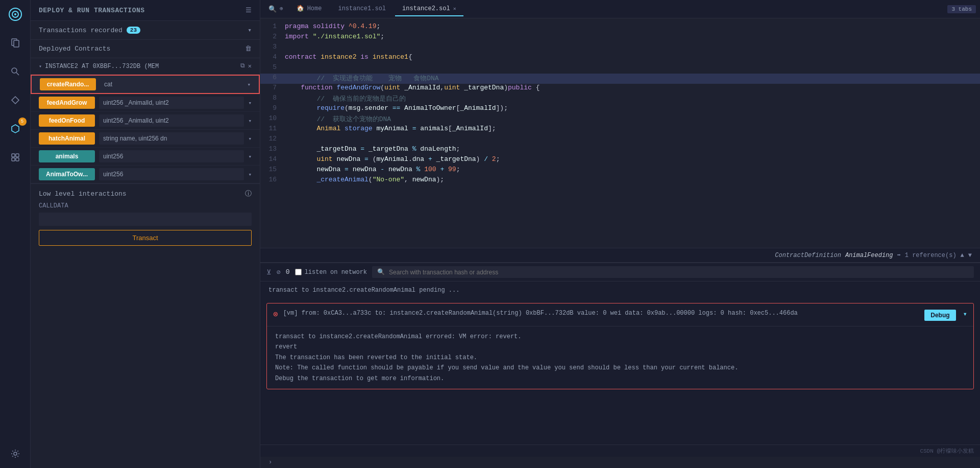 The image size is (980, 468). Describe the element at coordinates (309, 9) in the screenshot. I see `tab-home: 🏠 Home` at that location.